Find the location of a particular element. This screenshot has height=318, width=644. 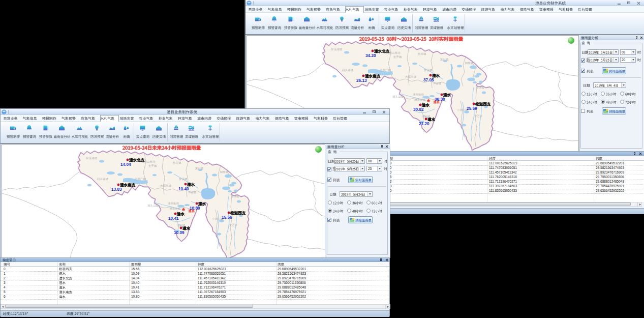

svg-text: 14.04 is located at coordinates (126, 165).